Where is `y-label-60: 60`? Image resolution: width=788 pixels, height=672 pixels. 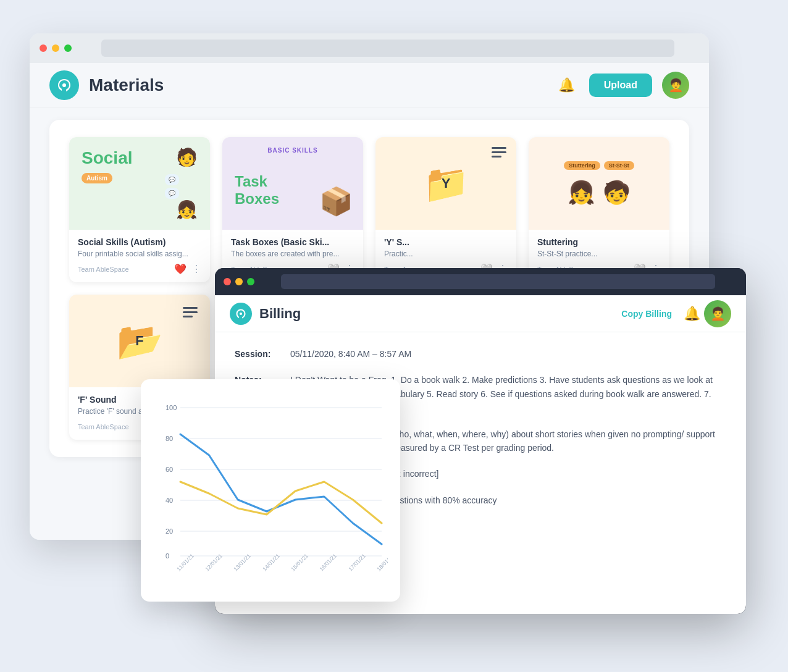
y-label-60: 60 is located at coordinates (169, 469).